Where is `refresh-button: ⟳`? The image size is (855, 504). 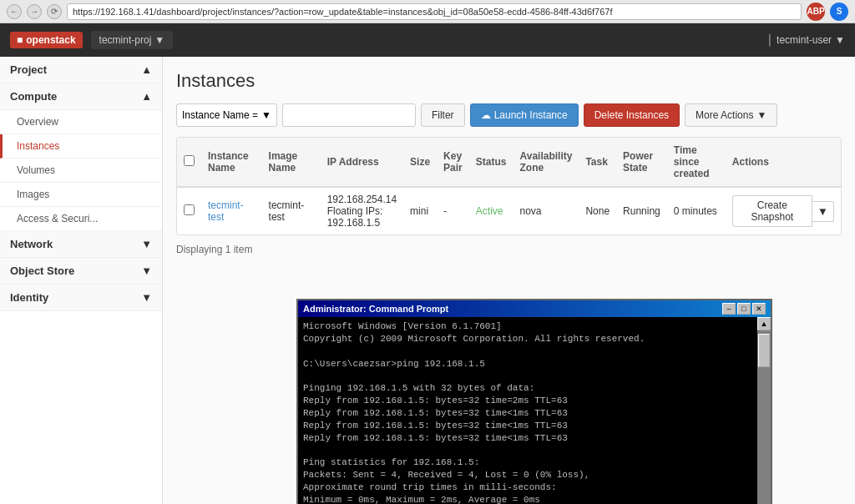 refresh-button: ⟳ is located at coordinates (54, 12).